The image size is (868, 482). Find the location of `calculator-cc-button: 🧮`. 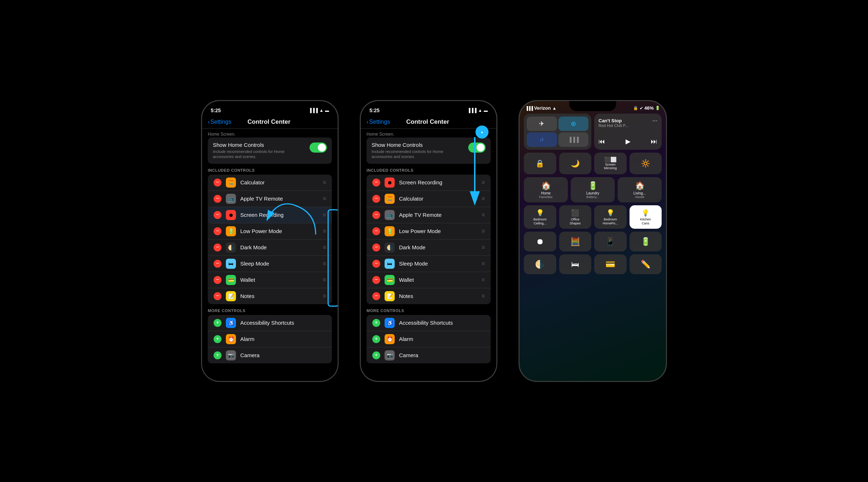

calculator-cc-button: 🧮 is located at coordinates (575, 242).